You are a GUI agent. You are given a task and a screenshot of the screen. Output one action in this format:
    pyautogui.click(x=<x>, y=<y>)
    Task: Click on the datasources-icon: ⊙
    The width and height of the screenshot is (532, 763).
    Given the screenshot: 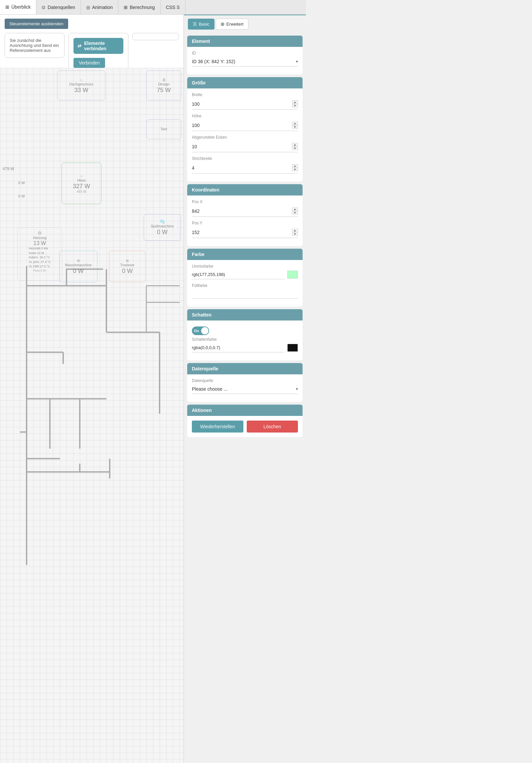 What is the action you would take?
    pyautogui.click(x=44, y=7)
    